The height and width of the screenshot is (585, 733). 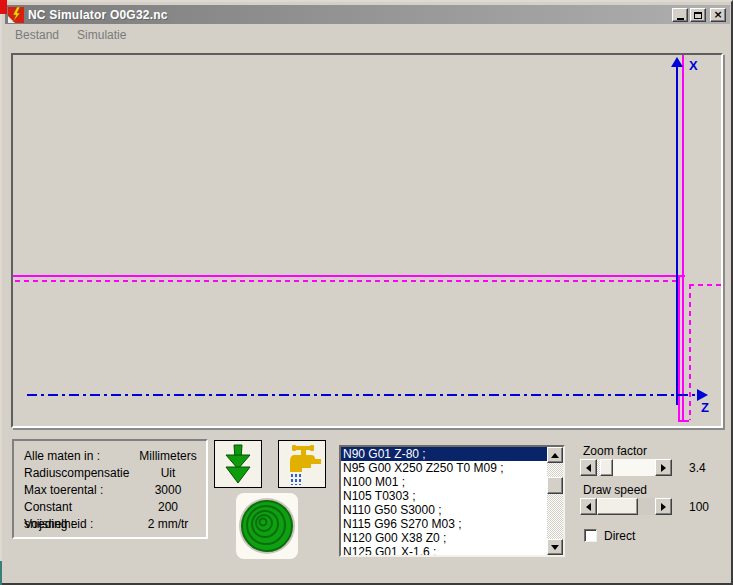 I want to click on tool-dashed-line-vertical, so click(x=690, y=352).